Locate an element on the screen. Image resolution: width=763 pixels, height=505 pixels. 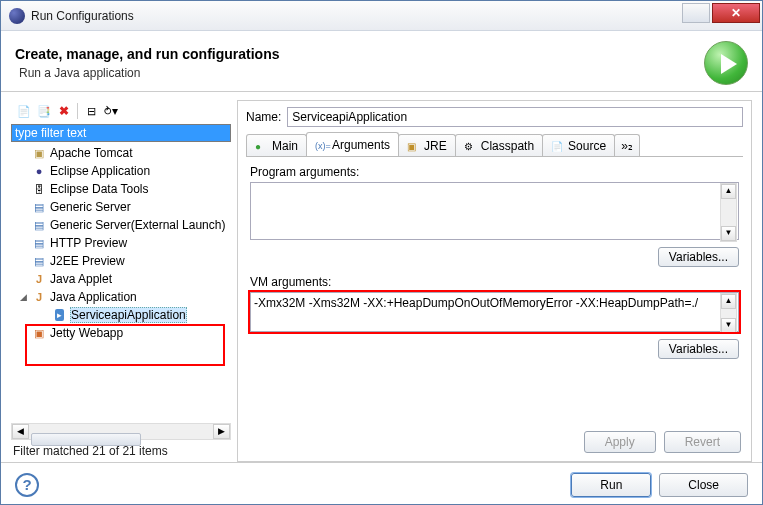
toolbar-separator is located at coordinates (78, 111).